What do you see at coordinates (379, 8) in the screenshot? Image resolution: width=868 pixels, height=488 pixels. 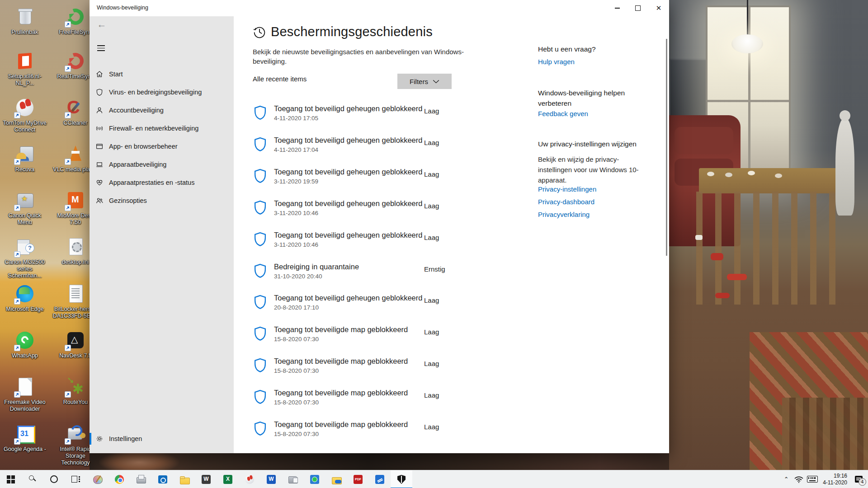 I see `titlebar: Windows-beveiliging ✕` at bounding box center [379, 8].